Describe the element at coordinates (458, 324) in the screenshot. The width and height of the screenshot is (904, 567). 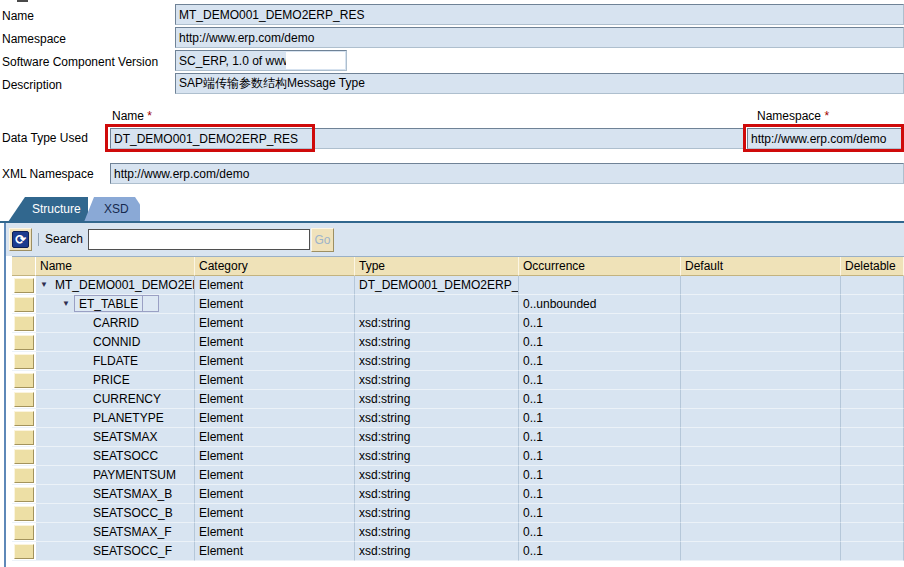
I see `table-row: CARRID Element xsd:string 0..1` at that location.